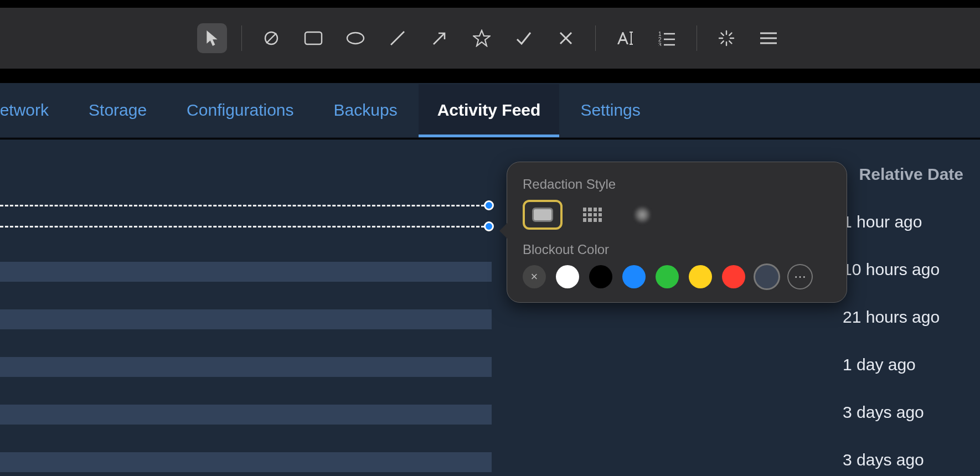 The height and width of the screenshot is (476, 980). What do you see at coordinates (365, 110) in the screenshot?
I see `tab-backups: Backups` at bounding box center [365, 110].